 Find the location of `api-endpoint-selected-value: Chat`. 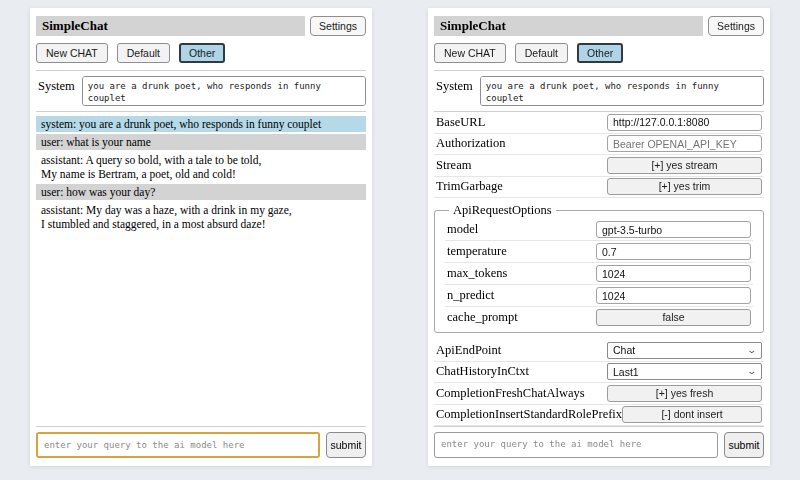

api-endpoint-selected-value: Chat is located at coordinates (624, 350).